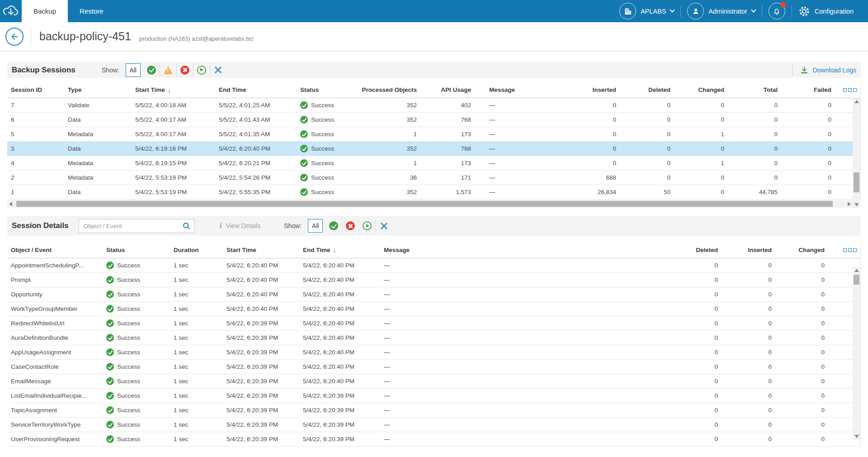  Describe the element at coordinates (828, 70) in the screenshot. I see `download-logs-link: Download Logs` at that location.